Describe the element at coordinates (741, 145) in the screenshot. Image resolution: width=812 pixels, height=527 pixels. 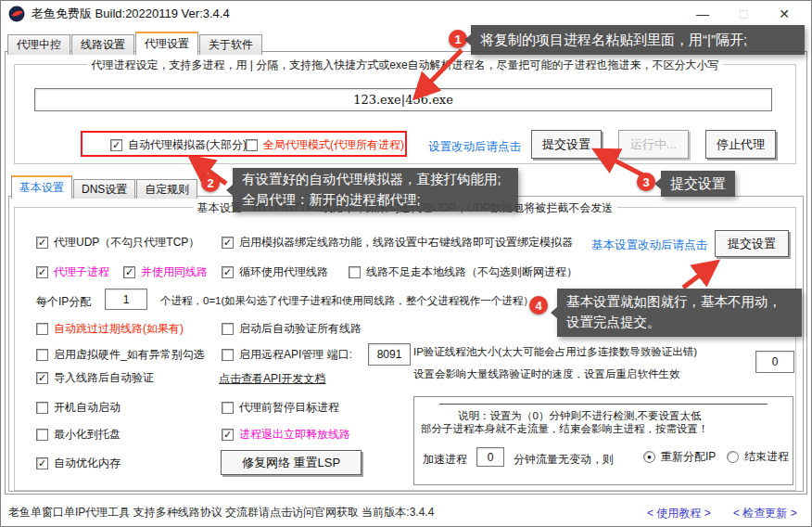
I see `stop-proxy-button: 停止代理` at that location.